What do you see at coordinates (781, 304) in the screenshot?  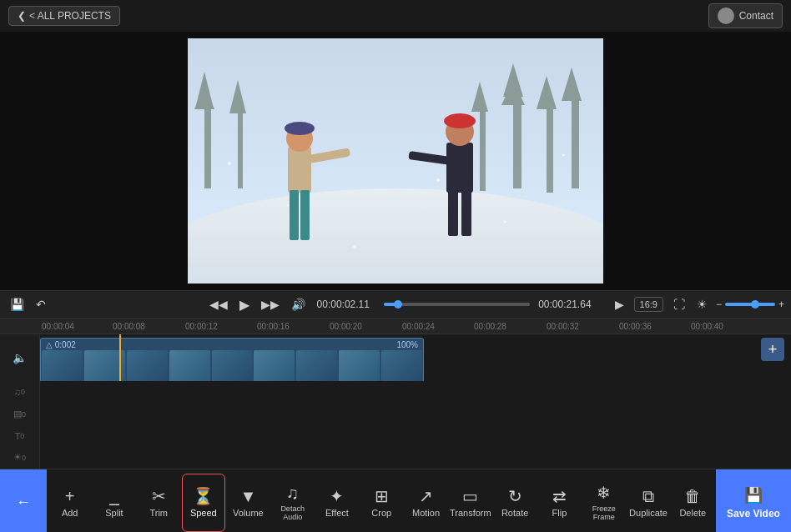 I see `zoom-in-icon: +` at bounding box center [781, 304].